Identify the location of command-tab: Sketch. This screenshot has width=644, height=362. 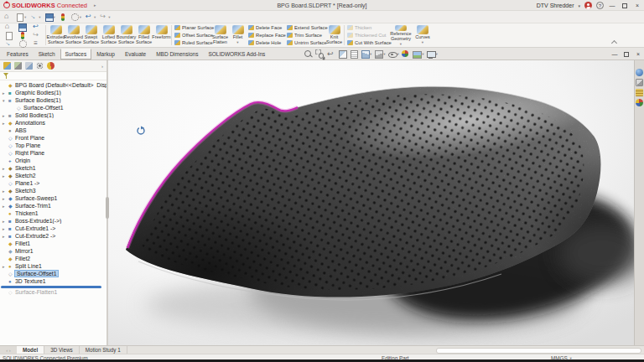
(47, 54).